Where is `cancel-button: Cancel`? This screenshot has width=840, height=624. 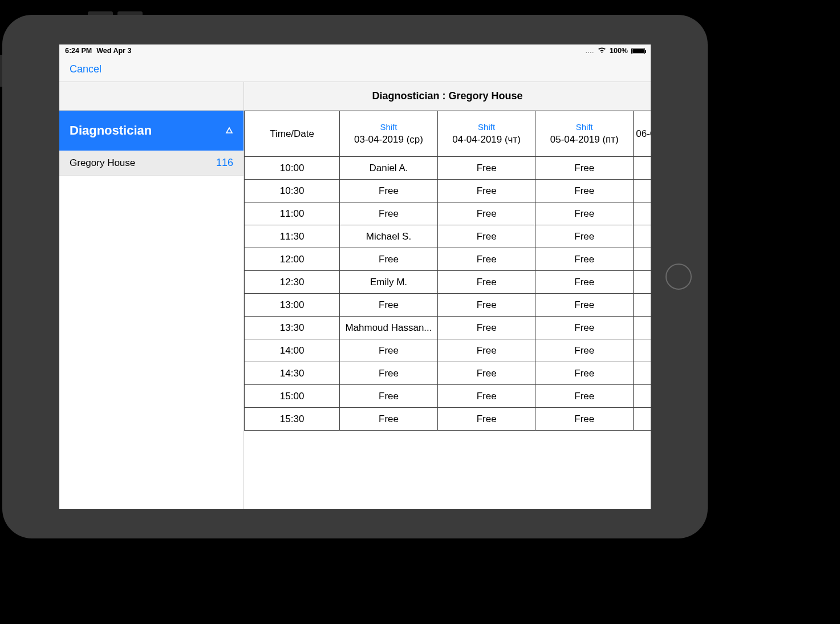
cancel-button: Cancel is located at coordinates (86, 70).